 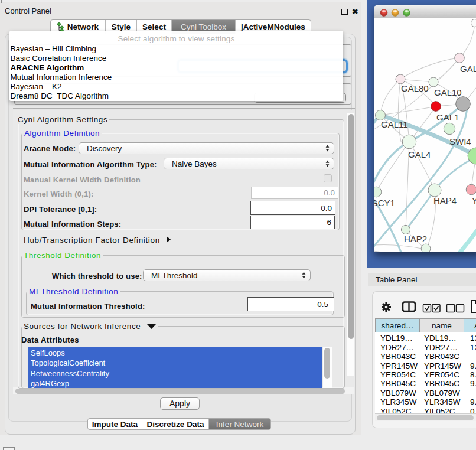 I want to click on svg-text: GAL1, so click(x=448, y=117).